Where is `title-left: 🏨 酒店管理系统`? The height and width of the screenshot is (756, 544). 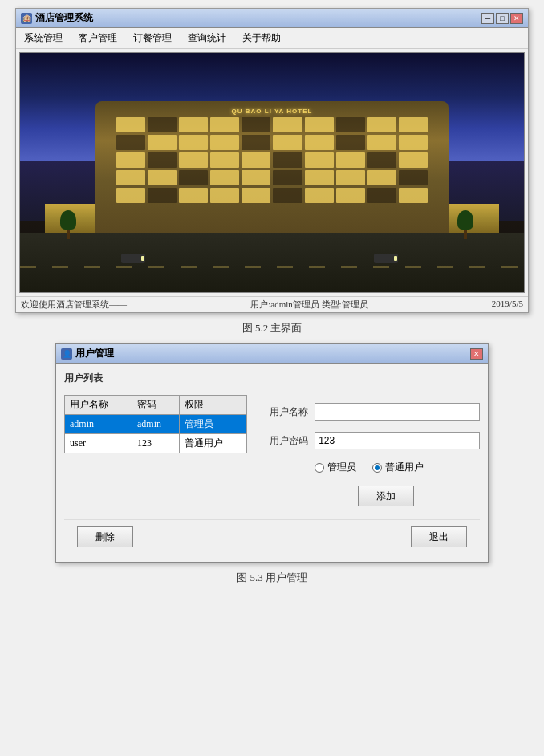
title-left: 🏨 酒店管理系统 is located at coordinates (57, 18).